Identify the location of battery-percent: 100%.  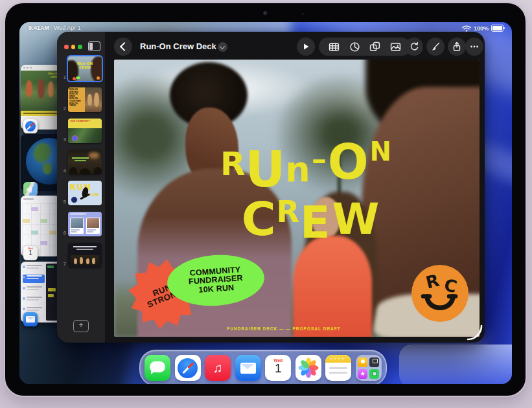
(481, 28).